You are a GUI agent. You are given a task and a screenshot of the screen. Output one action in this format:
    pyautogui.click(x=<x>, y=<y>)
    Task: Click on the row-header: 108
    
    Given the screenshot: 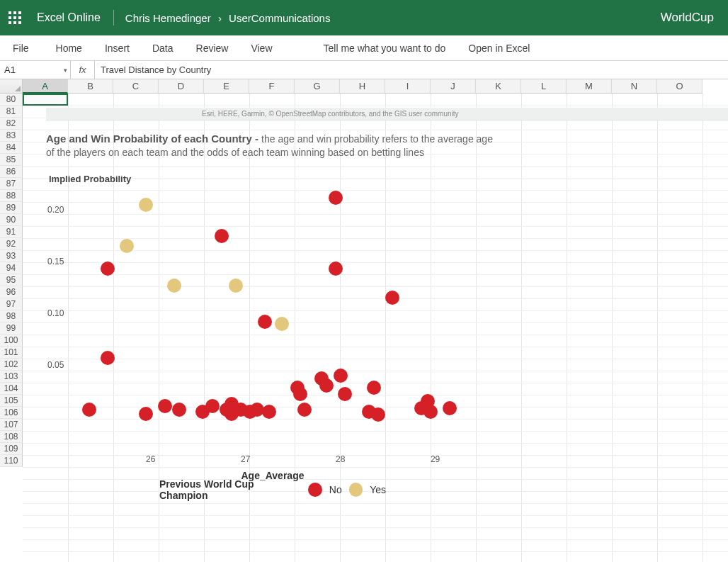 What is the action you would take?
    pyautogui.click(x=11, y=437)
    